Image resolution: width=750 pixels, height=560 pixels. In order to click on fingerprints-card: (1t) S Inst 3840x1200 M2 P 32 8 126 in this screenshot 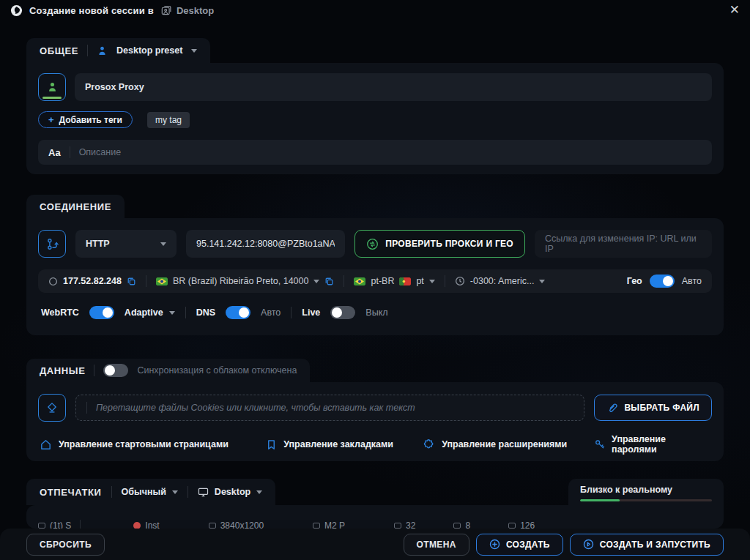, I will do `click(375, 517)`.